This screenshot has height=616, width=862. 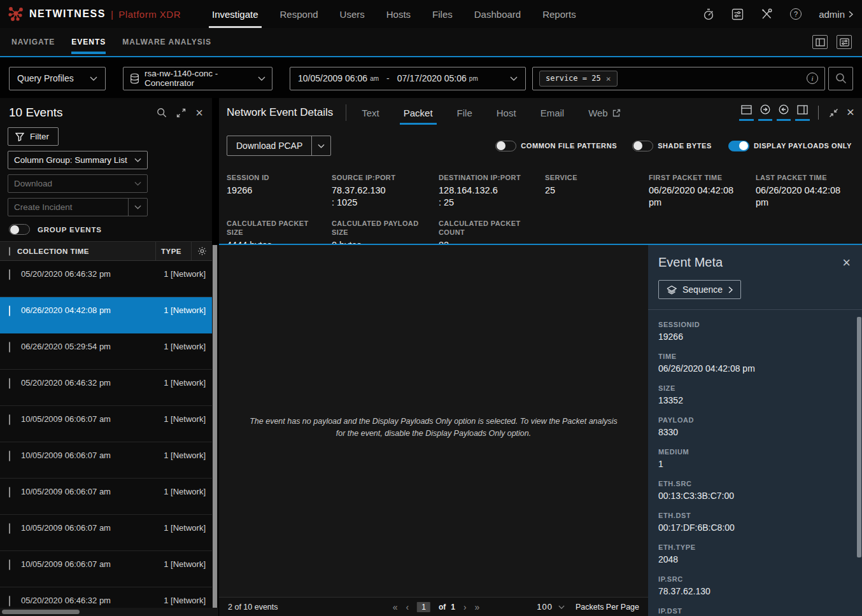 What do you see at coordinates (553, 113) in the screenshot?
I see `tab-email: Email` at bounding box center [553, 113].